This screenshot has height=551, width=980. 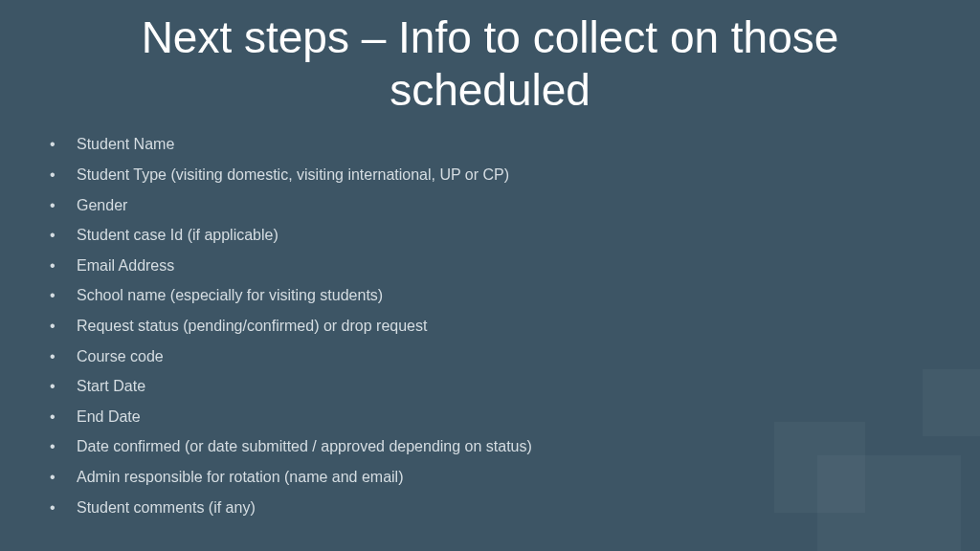 What do you see at coordinates (504, 326) in the screenshot?
I see `list-item: Request status (pending/confirmed) or dr…` at bounding box center [504, 326].